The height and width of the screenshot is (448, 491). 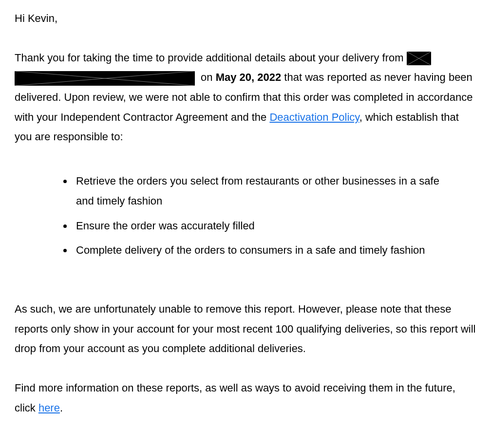 What do you see at coordinates (49, 408) in the screenshot?
I see `more-info-link: here` at bounding box center [49, 408].